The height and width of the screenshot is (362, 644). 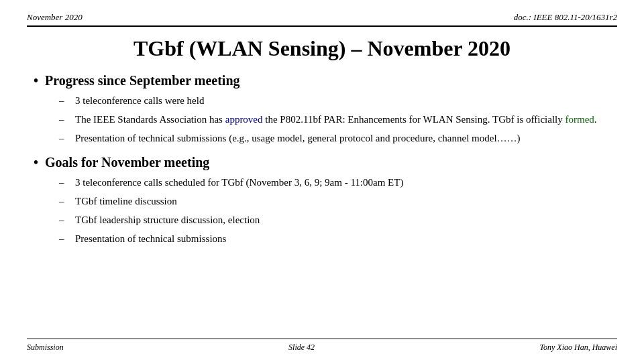 I want to click on sub-text-2-4: Presentation of technical submissions, so click(x=343, y=239).